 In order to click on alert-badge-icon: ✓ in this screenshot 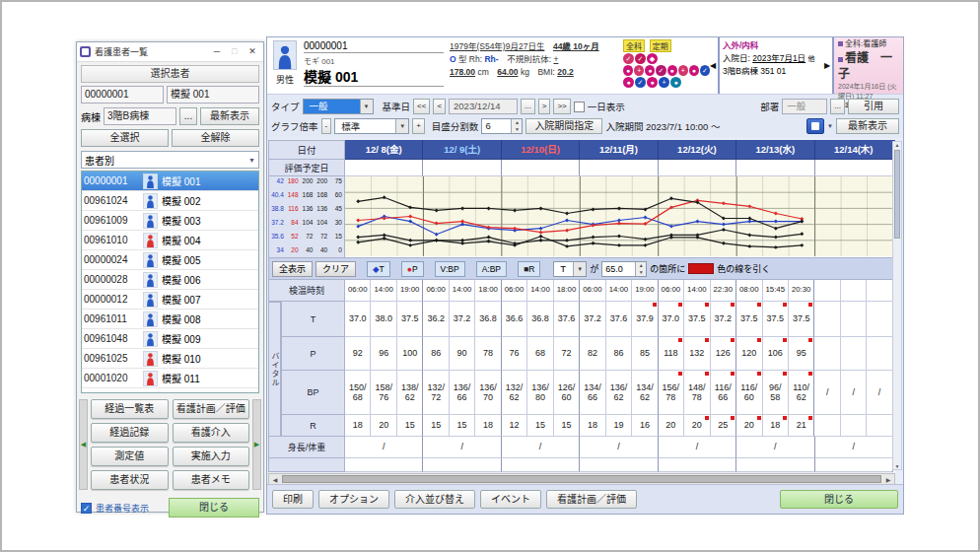, I will do `click(641, 83)`.